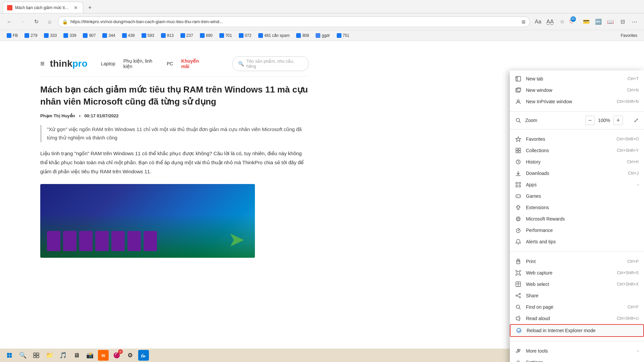 The image size is (644, 362). What do you see at coordinates (577, 150) in the screenshot?
I see `menu-item-collections: Collections Ctrl+Shift+Y` at bounding box center [577, 150].